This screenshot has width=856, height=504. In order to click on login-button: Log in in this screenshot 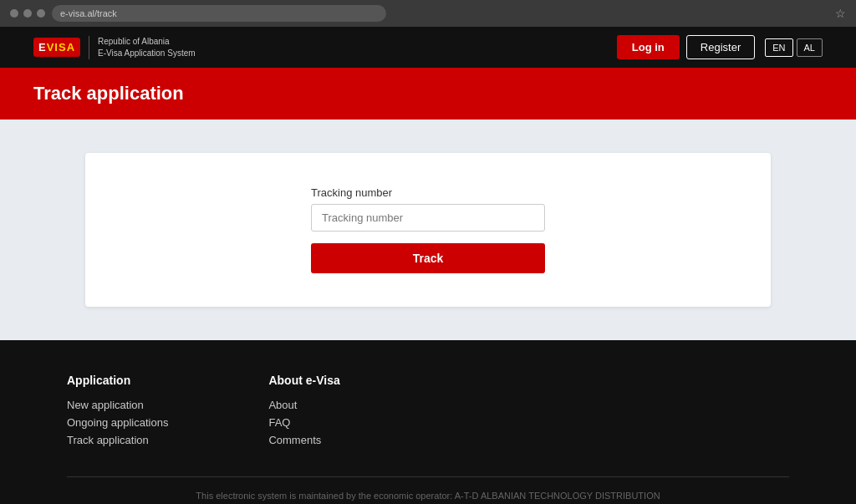, I will do `click(649, 47)`.